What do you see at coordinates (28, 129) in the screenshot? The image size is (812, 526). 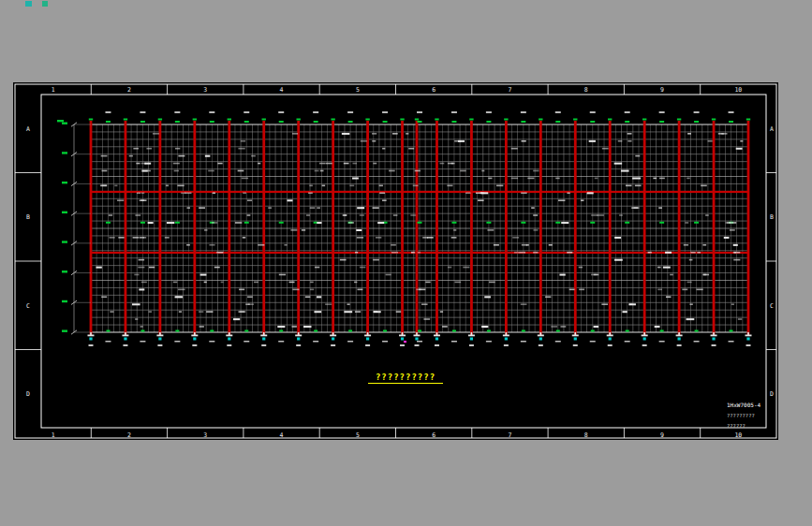 I see `border-letter-left: A` at bounding box center [28, 129].